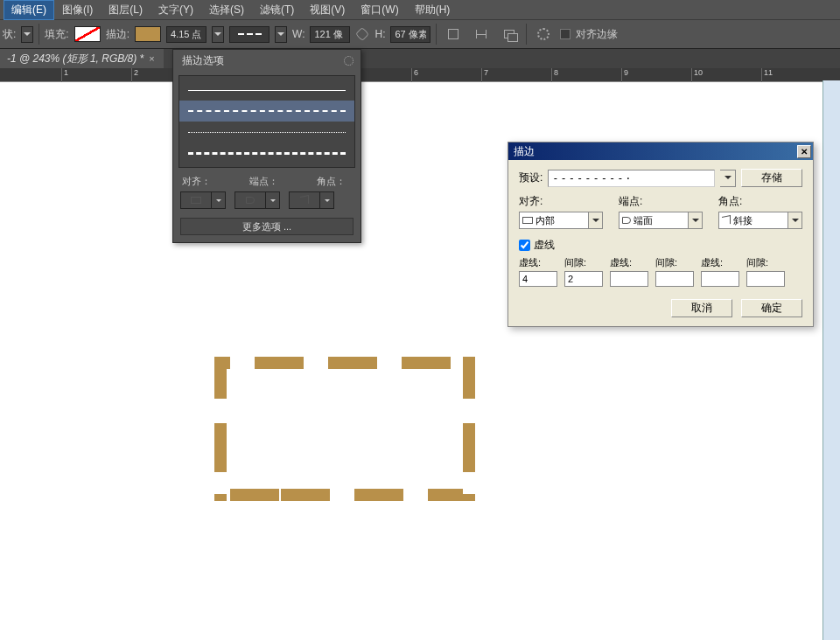 Image resolution: width=840 pixels, height=640 pixels. Describe the element at coordinates (831, 360) in the screenshot. I see `right-panel-strip` at that location.